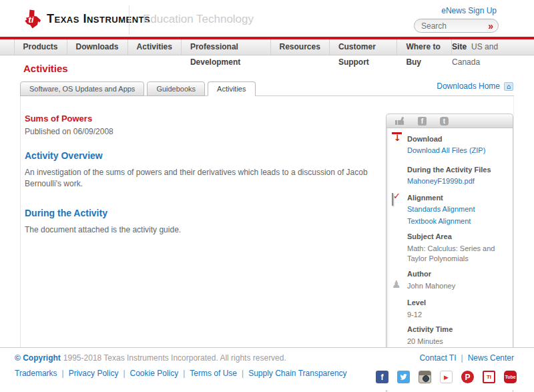 The height and width of the screenshot is (392, 534). I want to click on section-body-overview: An investigation of the sums of powers a…, so click(199, 178).